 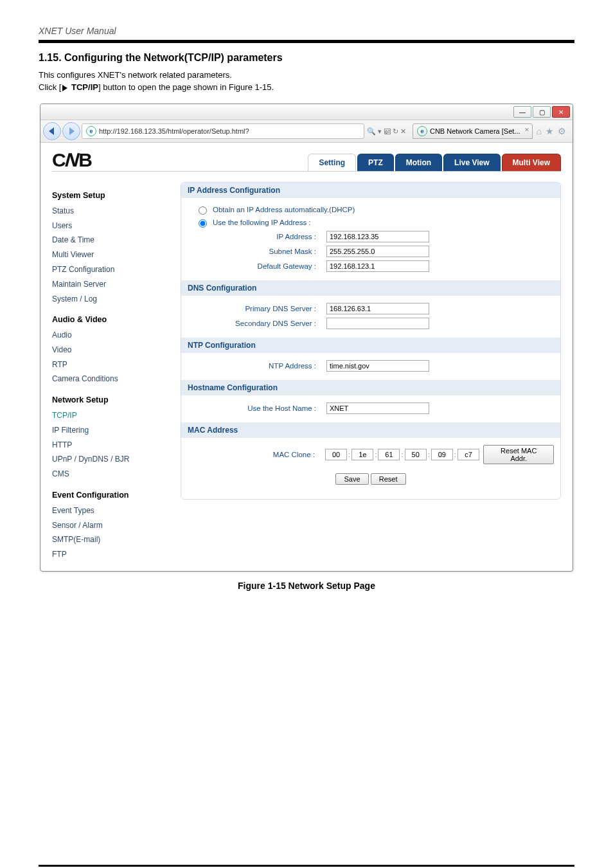 What do you see at coordinates (371, 388) in the screenshot?
I see `section-hostname-header: Hostname Configuration` at bounding box center [371, 388].